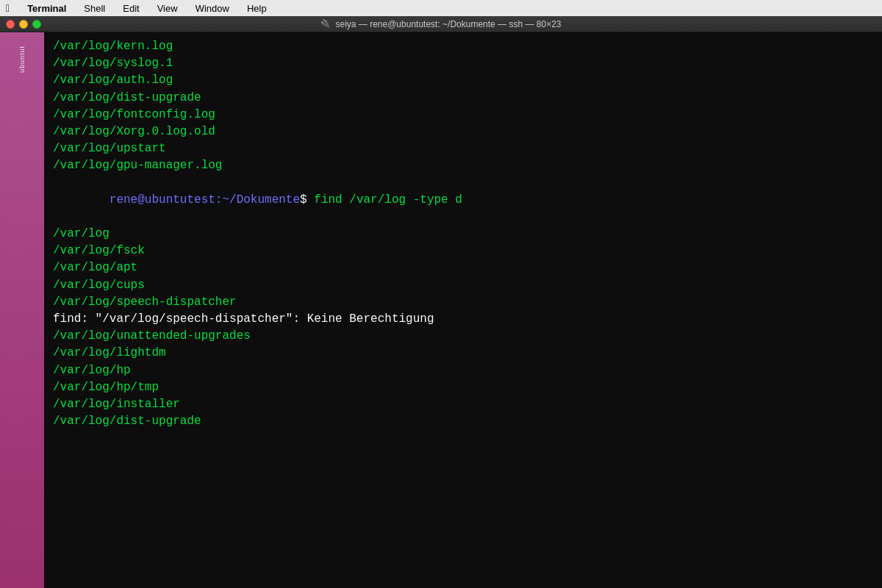  Describe the element at coordinates (385, 200) in the screenshot. I see `prompt-command: find /var/log -type d` at that location.